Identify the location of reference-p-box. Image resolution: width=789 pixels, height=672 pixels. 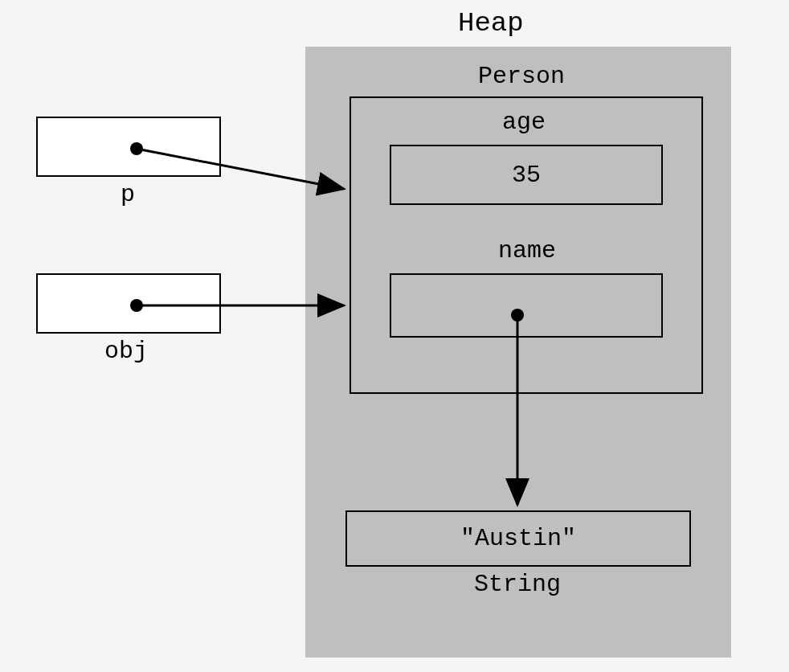
(129, 146).